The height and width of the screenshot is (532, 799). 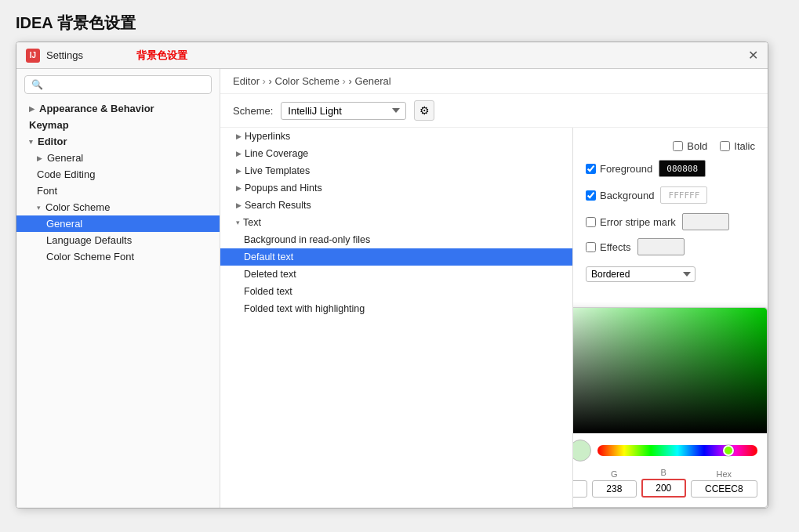 I want to click on error-stripe-swatch, so click(x=706, y=222).